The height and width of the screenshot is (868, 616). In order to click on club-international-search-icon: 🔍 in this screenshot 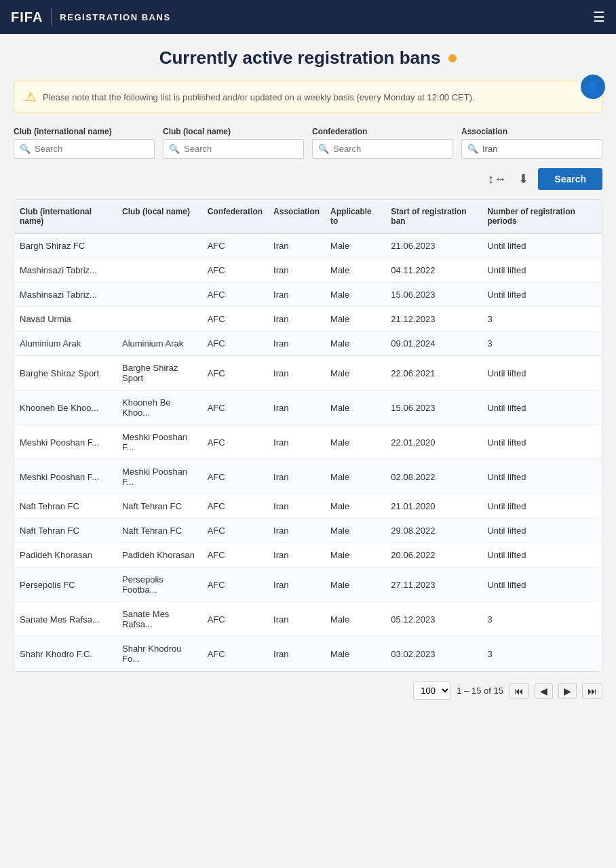, I will do `click(25, 149)`.